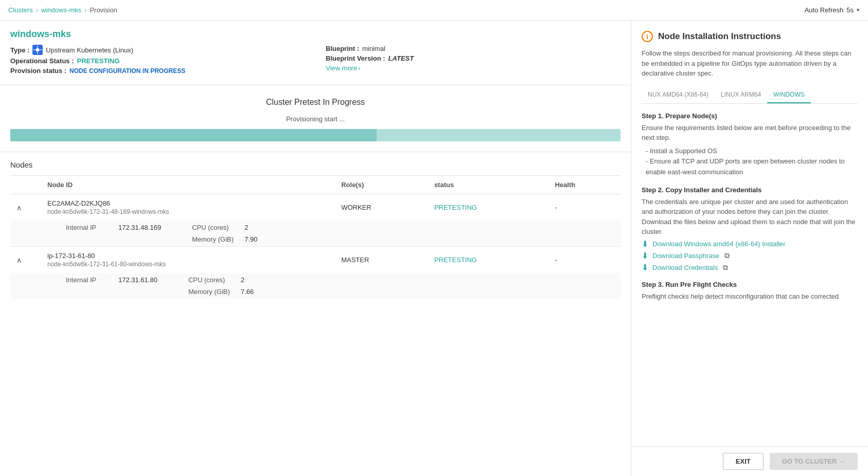 The image size is (868, 476). What do you see at coordinates (750, 267) in the screenshot?
I see `download-link-2: ⬇ Download Credentials ⧉` at bounding box center [750, 267].